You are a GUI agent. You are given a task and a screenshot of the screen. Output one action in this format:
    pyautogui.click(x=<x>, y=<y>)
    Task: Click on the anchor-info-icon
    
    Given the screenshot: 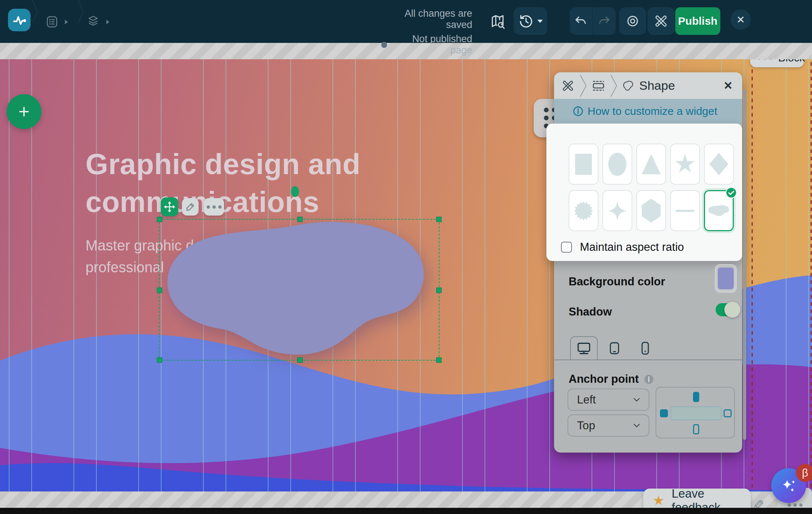 What is the action you would take?
    pyautogui.click(x=649, y=380)
    